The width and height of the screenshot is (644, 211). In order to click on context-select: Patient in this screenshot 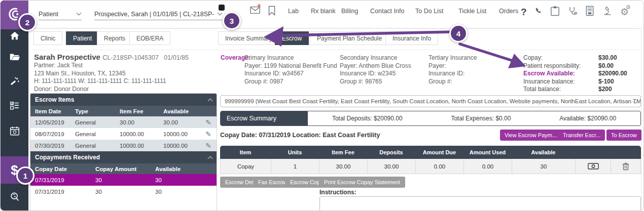, I will do `click(60, 14)`.